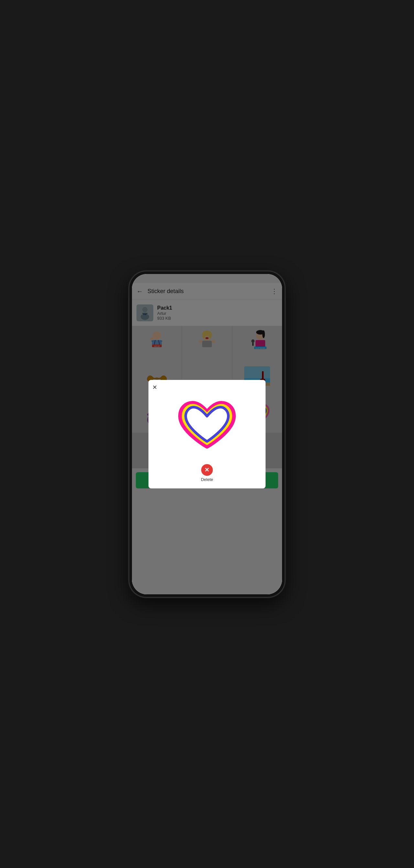 This screenshot has width=414, height=868. Describe the element at coordinates (207, 434) in the screenshot. I see `phone-frame: ← Sticker details ⋮` at that location.